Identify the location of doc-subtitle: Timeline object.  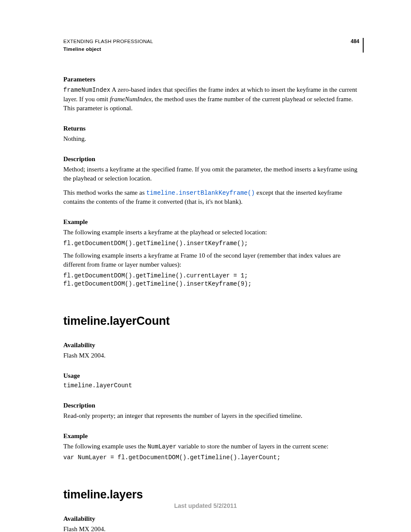
(108, 49).